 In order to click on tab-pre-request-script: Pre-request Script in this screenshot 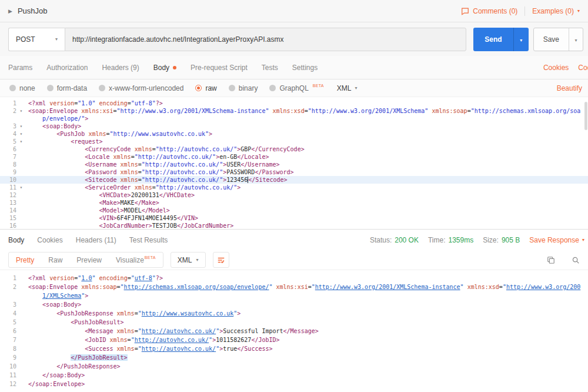, I will do `click(219, 68)`.